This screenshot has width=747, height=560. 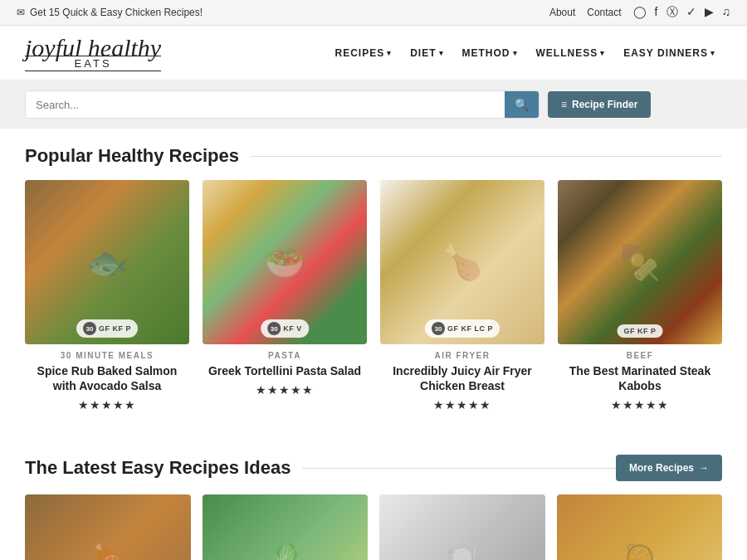 I want to click on recipe-info-3: BEEF The Best Marinated Steak Kabobs ★★★…, so click(x=640, y=378).